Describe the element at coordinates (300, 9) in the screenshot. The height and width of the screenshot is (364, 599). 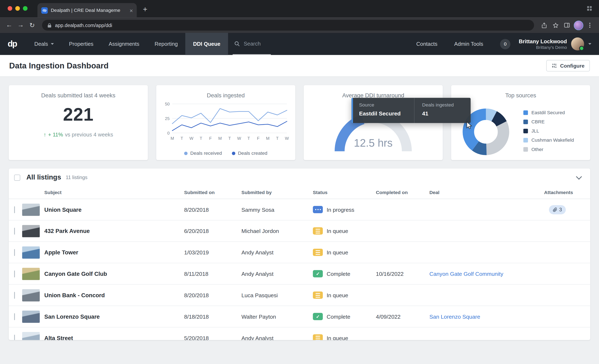
I see `browser-tab-strip: dp Dealpath | CRE Deal Manageme × +` at that location.